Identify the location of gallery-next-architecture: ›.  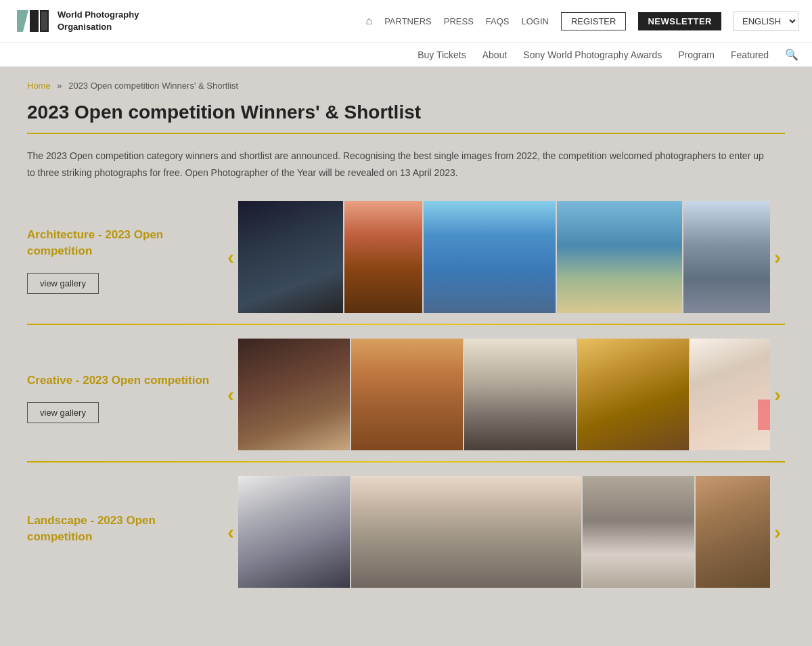
(777, 257).